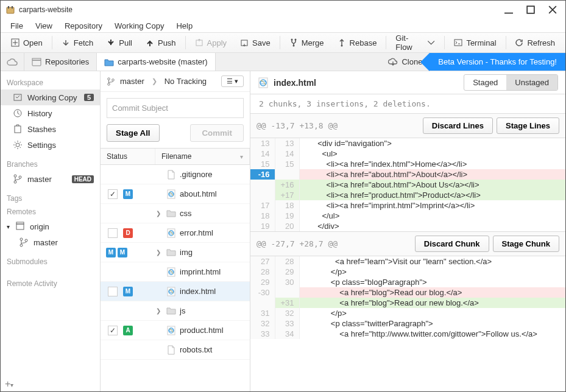  I want to click on cloud-icon, so click(12, 62).